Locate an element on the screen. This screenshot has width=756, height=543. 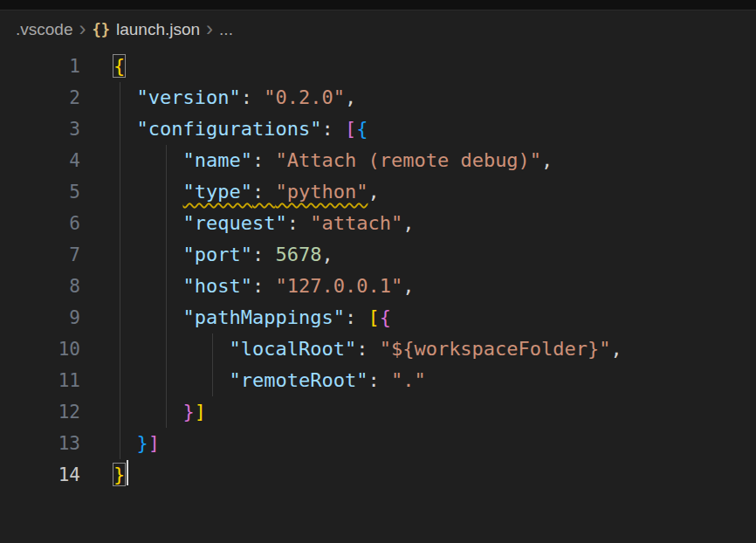
code-token: "host" is located at coordinates (216, 286).